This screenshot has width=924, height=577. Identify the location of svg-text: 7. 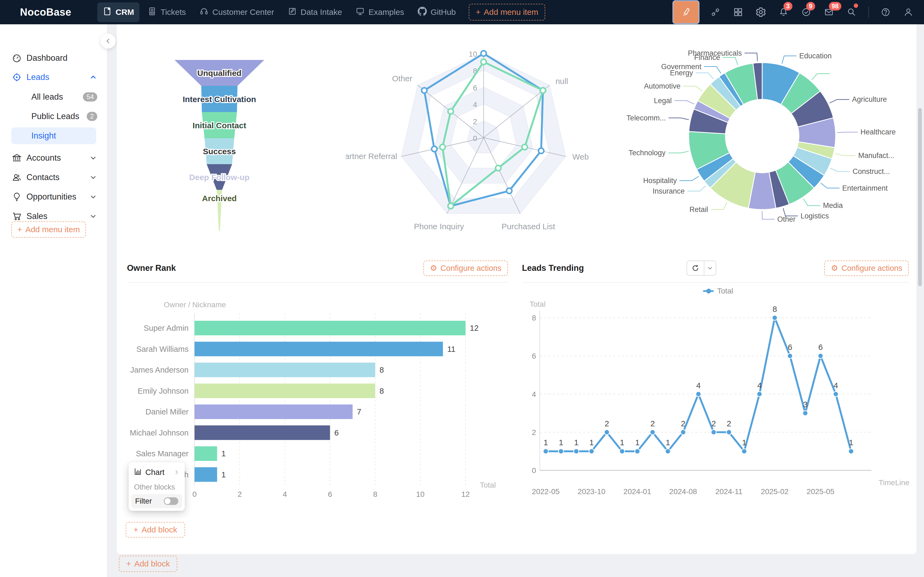
(359, 412).